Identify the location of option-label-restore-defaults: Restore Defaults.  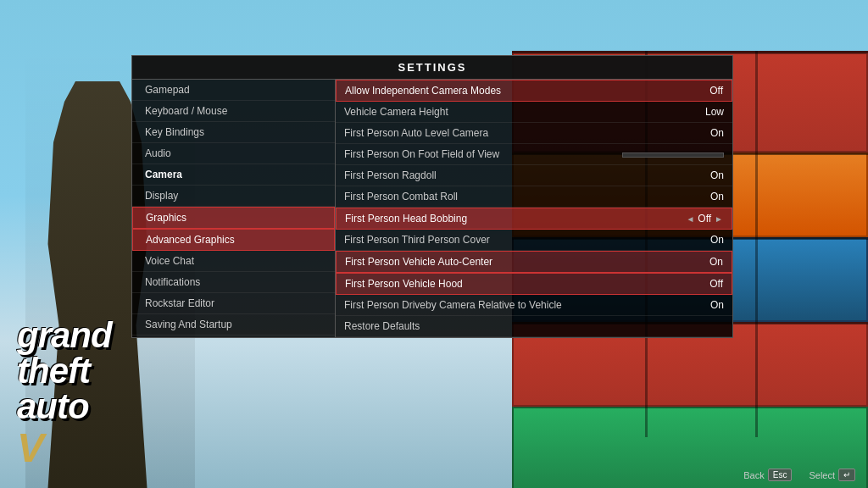
(517, 326).